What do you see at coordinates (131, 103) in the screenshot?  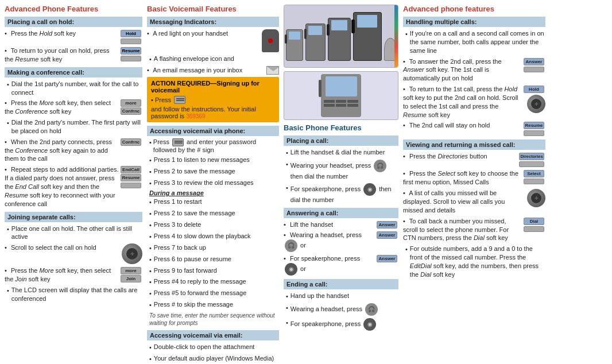 I see `more-button-1: more` at bounding box center [131, 103].